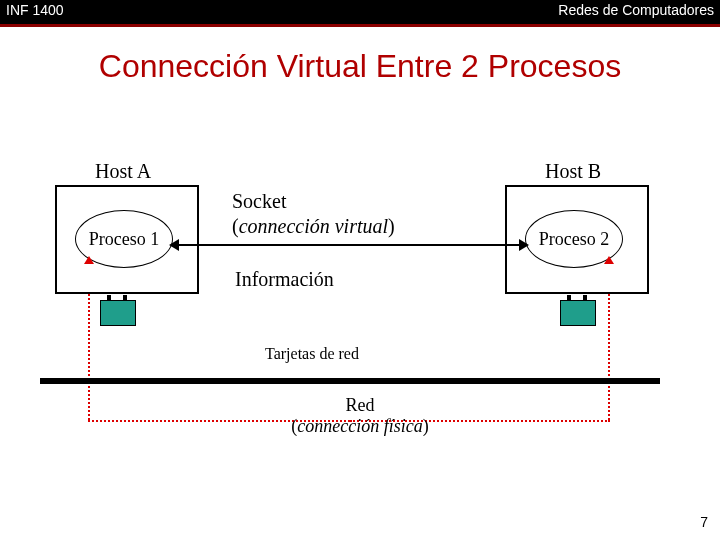 The height and width of the screenshot is (540, 720). Describe the element at coordinates (636, 10) in the screenshot. I see `course-title: Redes de Computadores` at that location.